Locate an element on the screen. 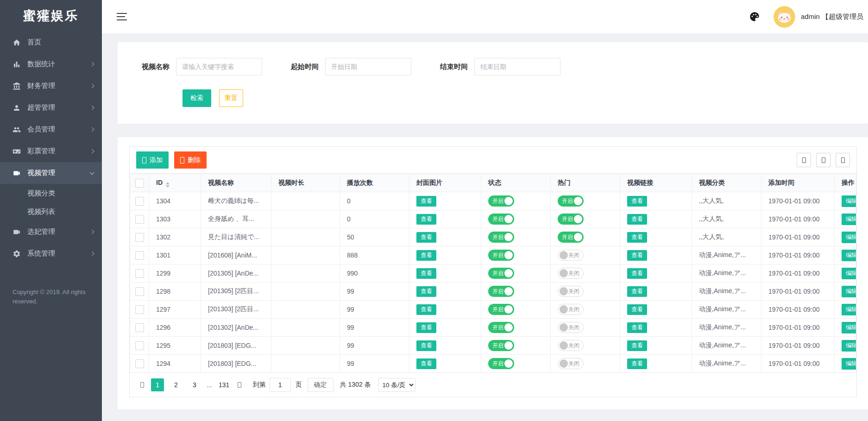  sidebar-item-8: 选妃管理 is located at coordinates (51, 232).